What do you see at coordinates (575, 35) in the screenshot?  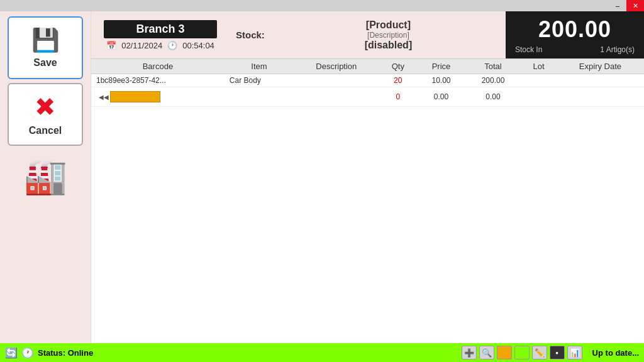 I see `total-section: 200.00 Stock In 1 Artigo(s)` at bounding box center [575, 35].